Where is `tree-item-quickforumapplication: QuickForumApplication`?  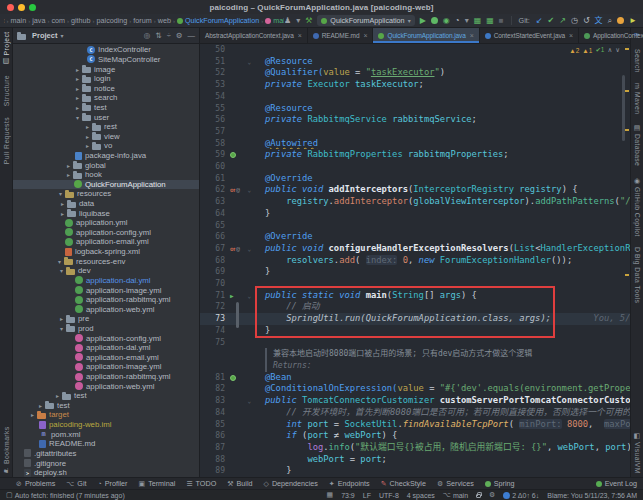 tree-item-quickforumapplication: QuickForumApplication is located at coordinates (106, 185).